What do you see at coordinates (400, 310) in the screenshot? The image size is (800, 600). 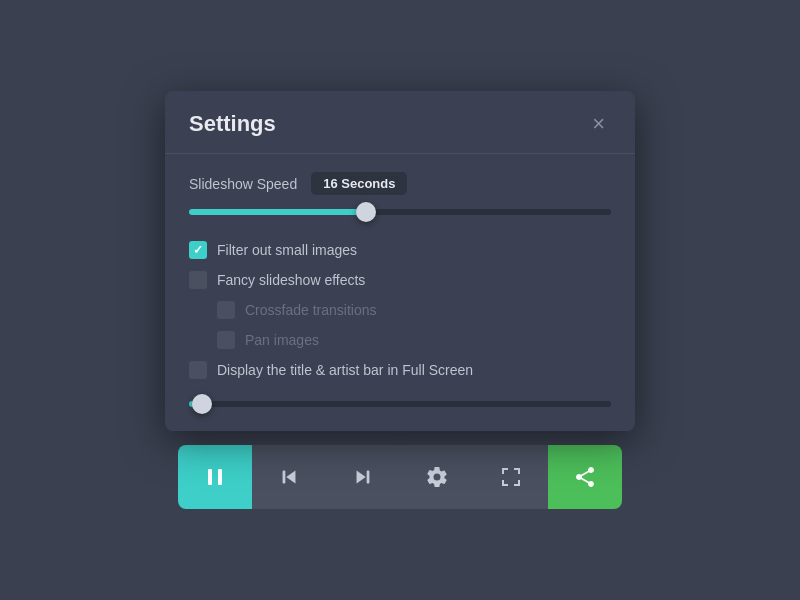 I see `checkbox-list: Filter out small images Fancy slideshow …` at bounding box center [400, 310].